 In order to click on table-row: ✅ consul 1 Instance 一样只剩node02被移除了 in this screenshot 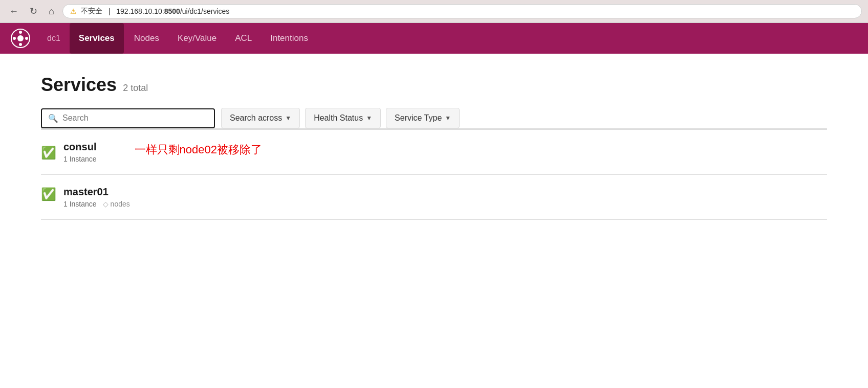, I will do `click(434, 152)`.